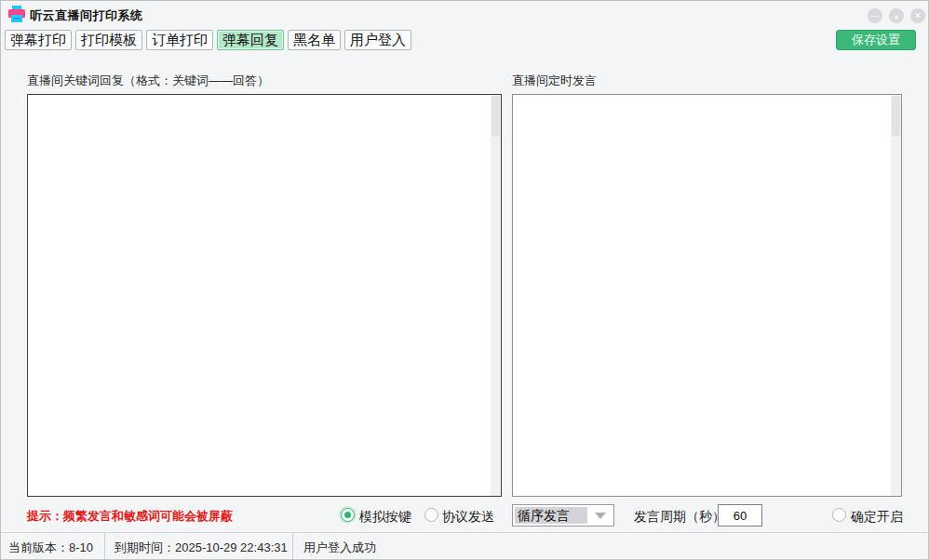  Describe the element at coordinates (340, 548) in the screenshot. I see `login-status-text: 用户登入成功` at that location.